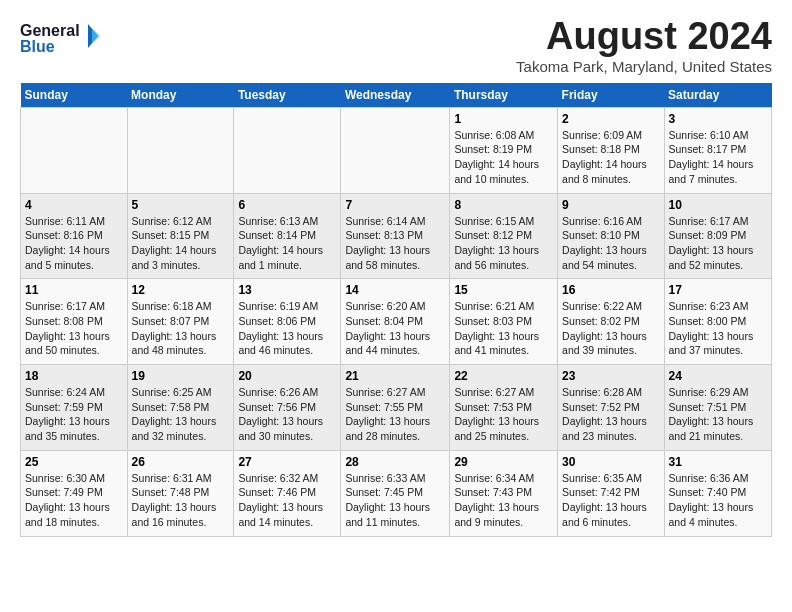  Describe the element at coordinates (396, 46) in the screenshot. I see `header: General Blue August 2024 Takoma Park, Ma…` at that location.